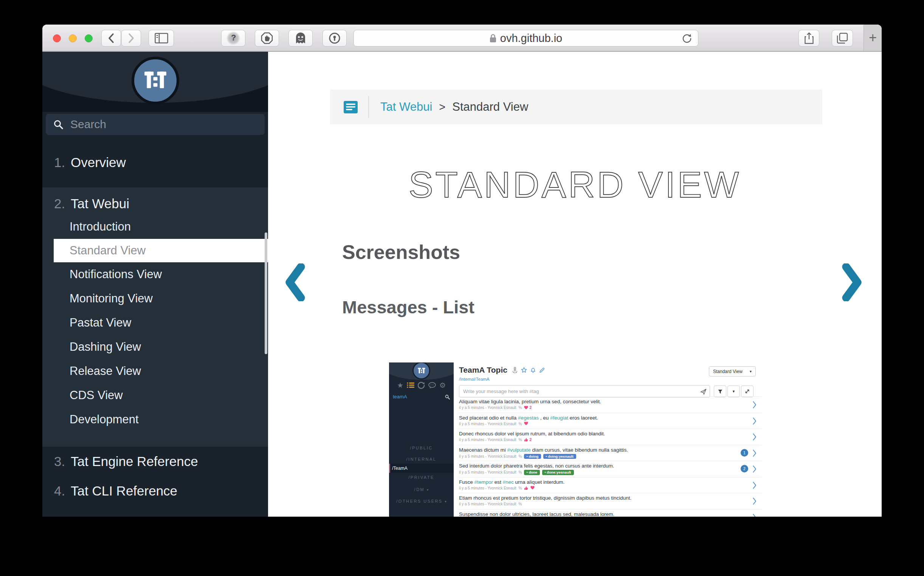  What do you see at coordinates (515, 370) in the screenshot?
I see `anchor-icon` at bounding box center [515, 370].